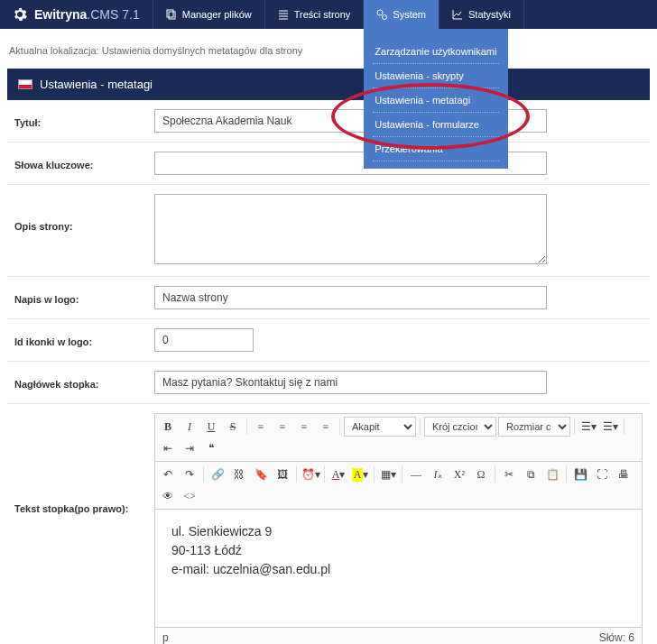 This screenshot has height=644, width=657. I want to click on cogs-icon, so click(382, 14).